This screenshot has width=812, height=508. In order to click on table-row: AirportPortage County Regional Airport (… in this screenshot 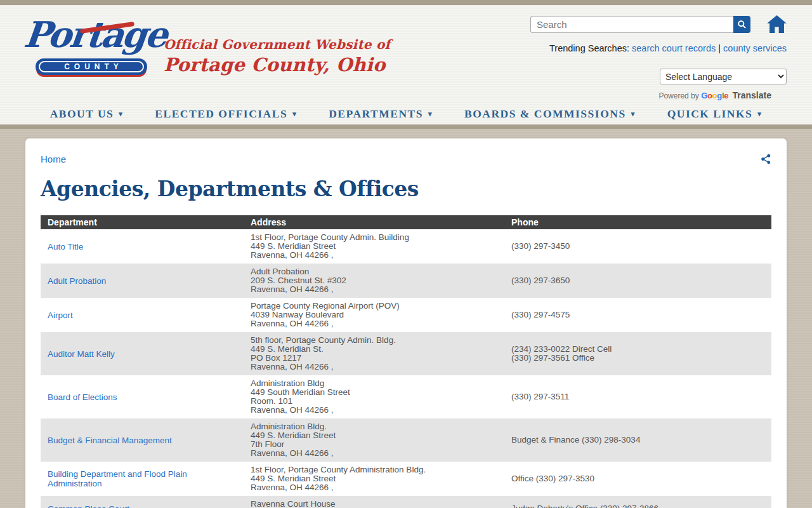, I will do `click(406, 315)`.